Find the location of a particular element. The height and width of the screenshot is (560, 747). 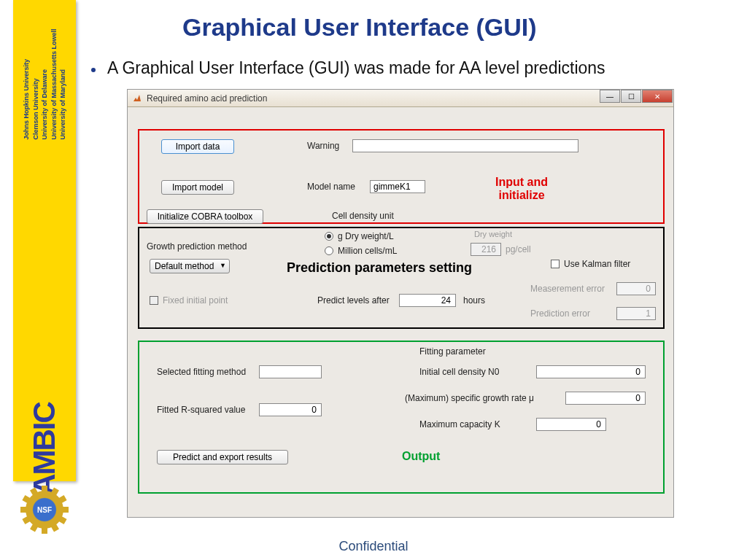

selected-fitting-label: Selected fitting method is located at coordinates (201, 372).